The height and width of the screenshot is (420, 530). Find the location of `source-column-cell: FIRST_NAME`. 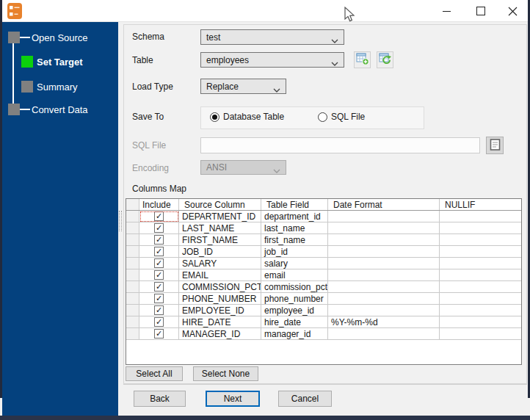

source-column-cell: FIRST_NAME is located at coordinates (220, 240).